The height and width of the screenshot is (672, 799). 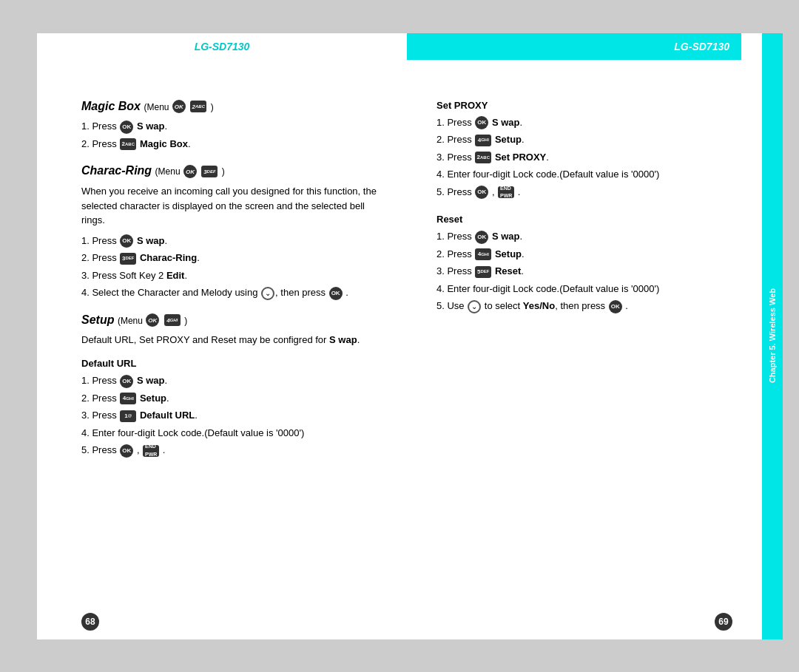 What do you see at coordinates (584, 289) in the screenshot?
I see `reset-step4: 4. Enter four-digit Lock code.(Default v…` at bounding box center [584, 289].